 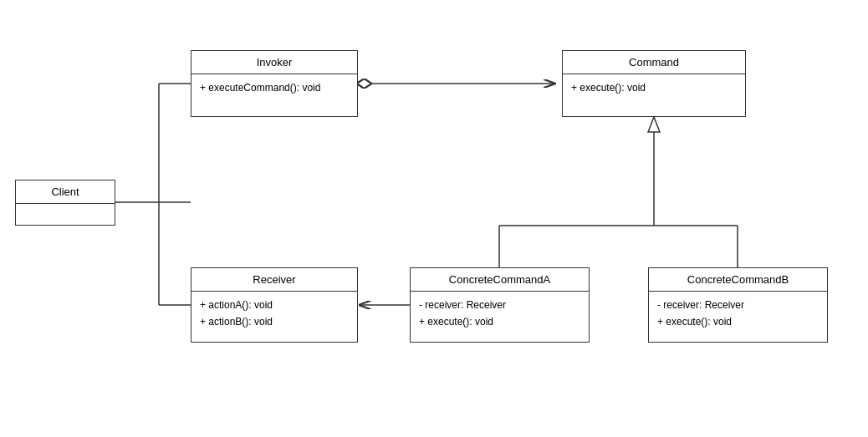 I want to click on receiver-title: Receiver, so click(x=274, y=280).